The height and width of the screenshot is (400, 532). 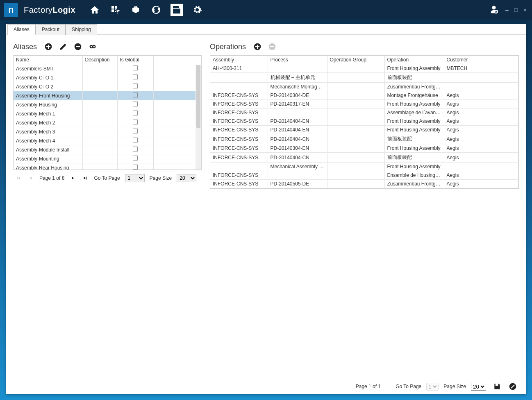 What do you see at coordinates (364, 175) in the screenshot?
I see `operations-row: INFORCE-CNS-SYSEnsamble de Housing Fr...…` at bounding box center [364, 175].